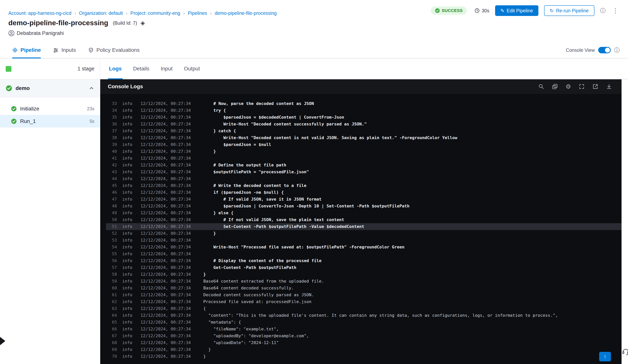 Image resolution: width=628 pixels, height=364 pixels. What do you see at coordinates (477, 10) in the screenshot?
I see `clock-icon` at bounding box center [477, 10].